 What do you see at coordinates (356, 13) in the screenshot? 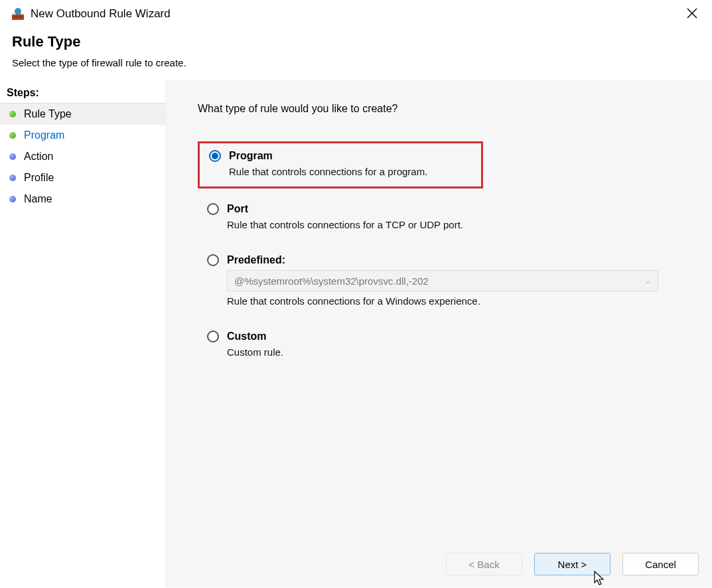
I see `titlebar: New Outbound Rule Wizard` at bounding box center [356, 13].